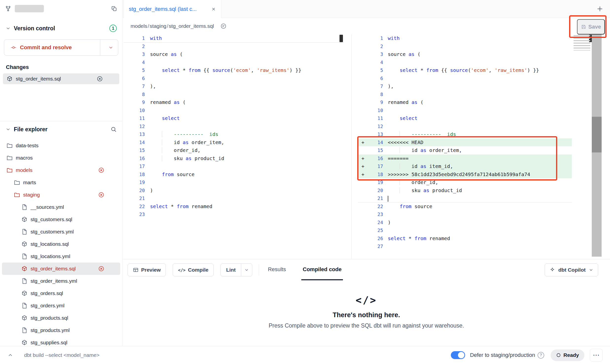  Describe the element at coordinates (223, 26) in the screenshot. I see `file-config-icon` at that location.